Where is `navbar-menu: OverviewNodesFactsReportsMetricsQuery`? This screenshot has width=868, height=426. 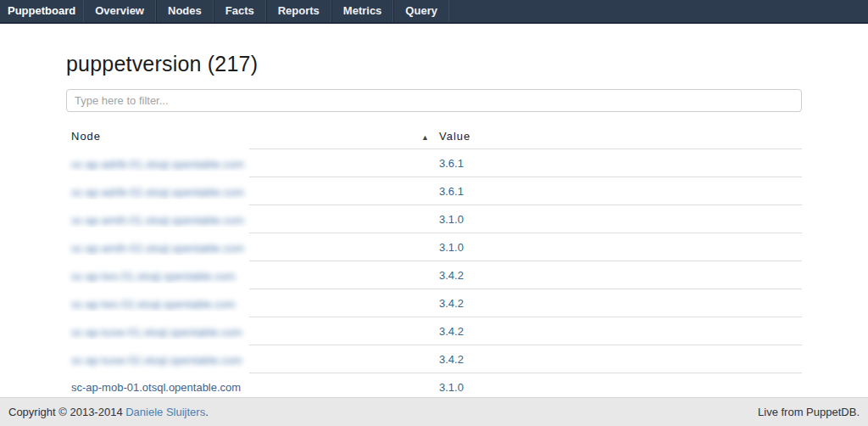 navbar-menu: OverviewNodesFactsReportsMetricsQuery is located at coordinates (266, 11).